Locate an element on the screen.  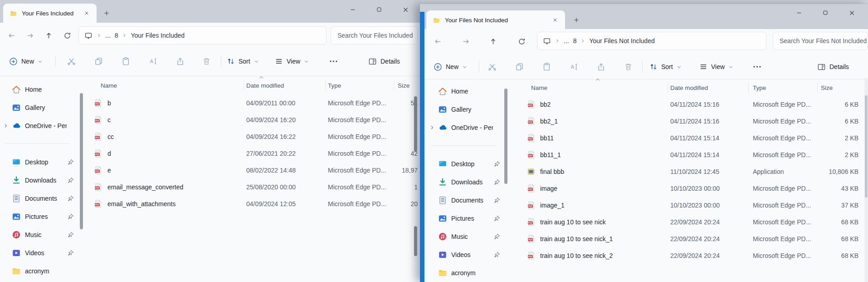
search-input: Search Your Files Included is located at coordinates (374, 35).